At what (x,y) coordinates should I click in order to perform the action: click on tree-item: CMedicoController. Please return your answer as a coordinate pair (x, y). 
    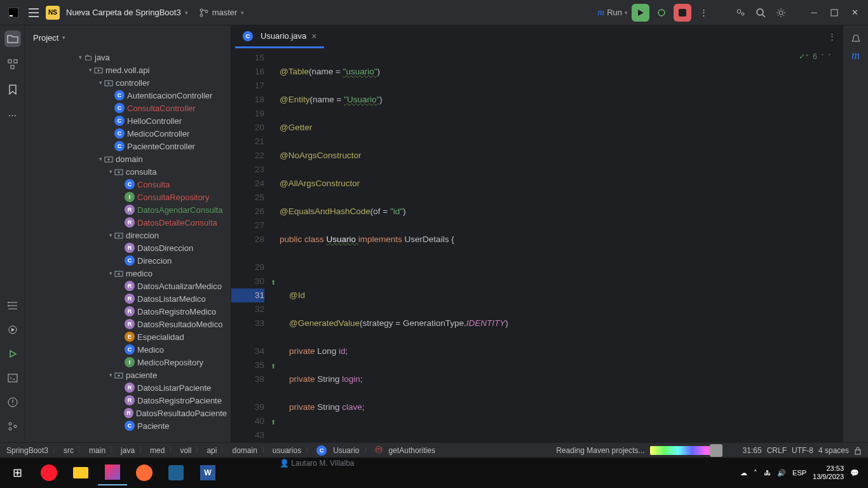
    Looking at the image, I should click on (128, 133).